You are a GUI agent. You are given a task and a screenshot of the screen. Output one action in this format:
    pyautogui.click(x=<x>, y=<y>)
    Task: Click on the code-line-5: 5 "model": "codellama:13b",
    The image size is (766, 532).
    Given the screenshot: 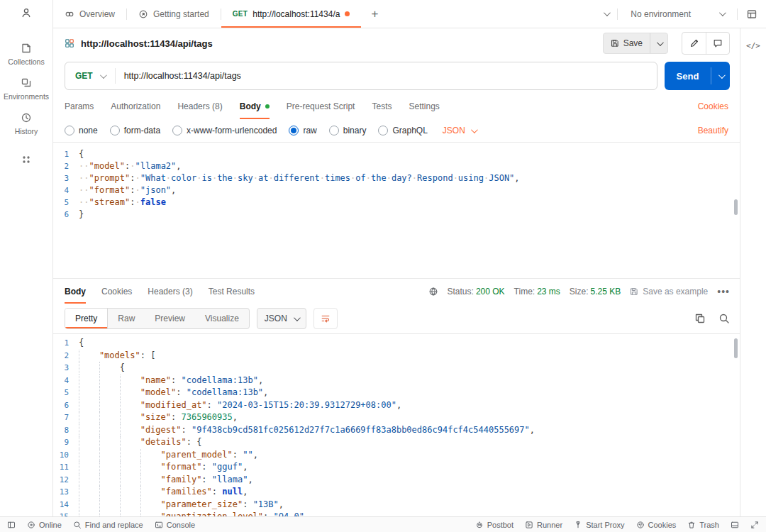 What is the action you would take?
    pyautogui.click(x=396, y=393)
    